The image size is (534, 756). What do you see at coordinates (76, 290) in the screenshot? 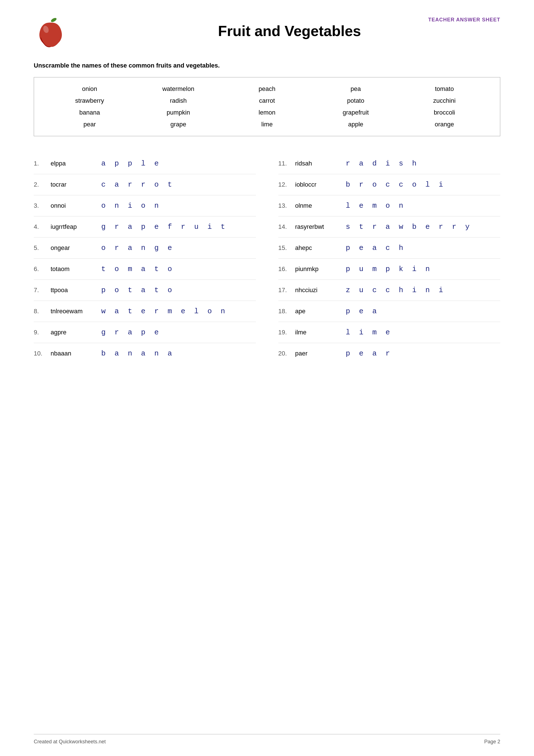
I see `scrambled-word: ttpooa` at bounding box center [76, 290].